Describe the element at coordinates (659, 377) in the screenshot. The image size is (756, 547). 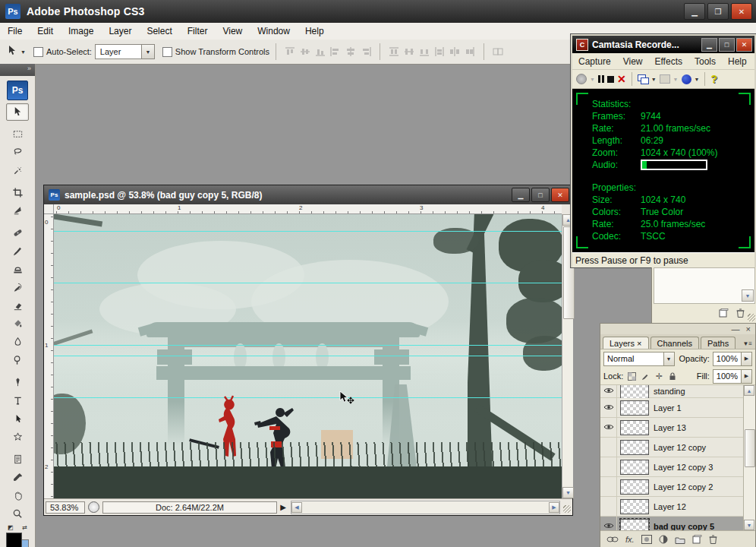
I see `lock-position-icon: ✛` at that location.